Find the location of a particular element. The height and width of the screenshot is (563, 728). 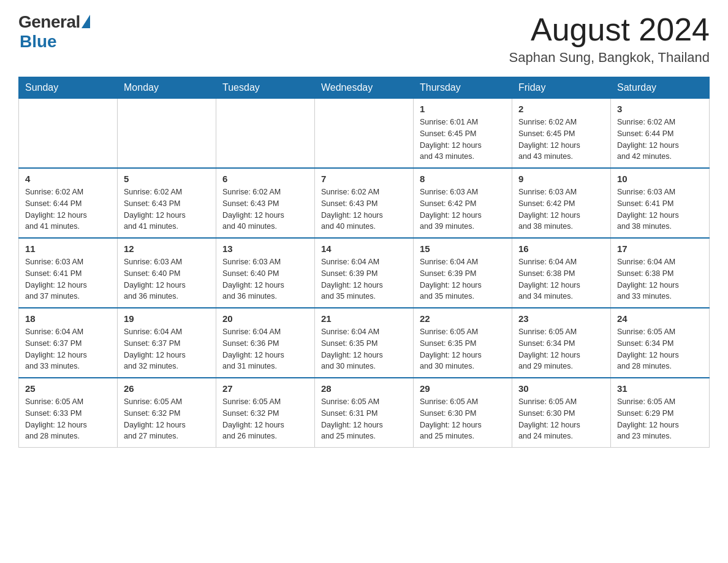

day-number: 29 is located at coordinates (463, 389).